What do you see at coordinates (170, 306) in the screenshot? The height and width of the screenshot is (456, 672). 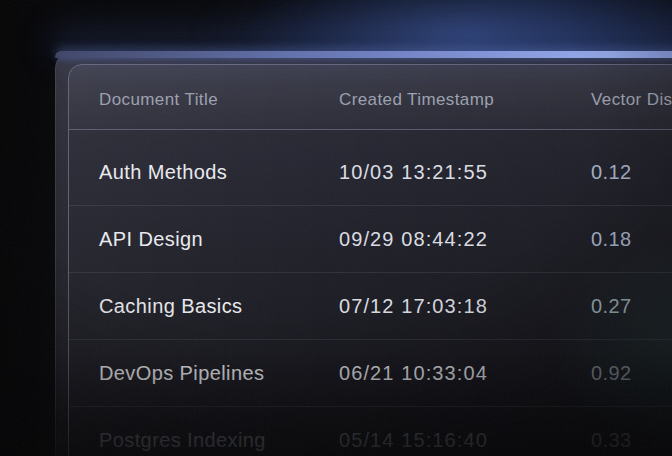 I see `cell-document-title: Caching Basics` at bounding box center [170, 306].